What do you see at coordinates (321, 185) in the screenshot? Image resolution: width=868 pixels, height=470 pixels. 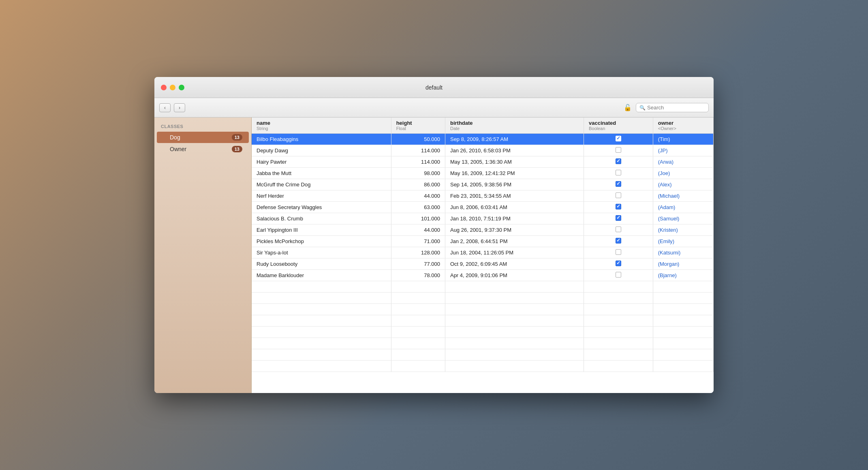 I see `cell-name: McGruff the Crime Dog` at bounding box center [321, 185].